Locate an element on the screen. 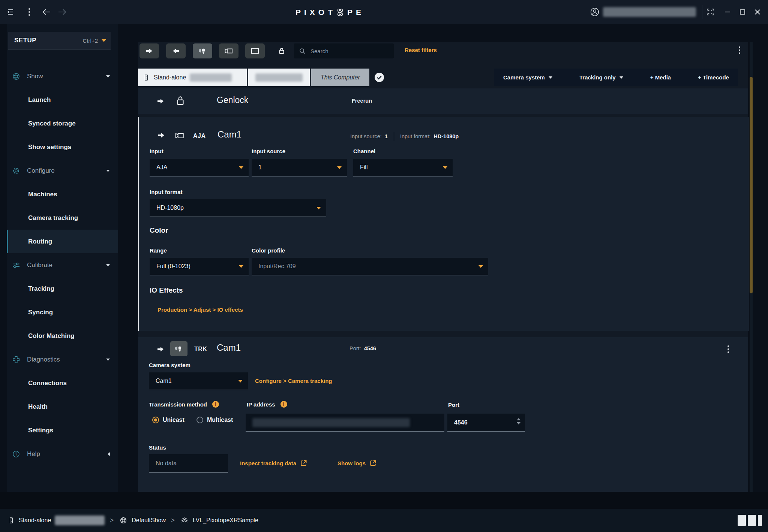 Image resolution: width=768 pixels, height=532 pixels. sidebar-item-color-matching: Color Matching is located at coordinates (62, 336).